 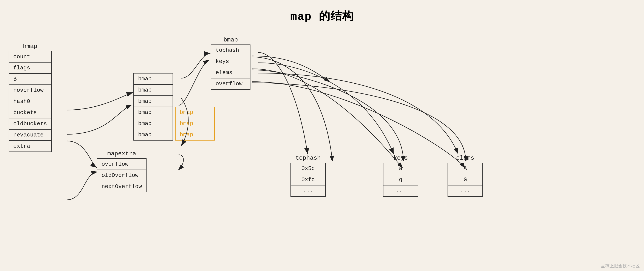 What do you see at coordinates (30, 57) in the screenshot?
I see `hmap-row-count: count` at bounding box center [30, 57].